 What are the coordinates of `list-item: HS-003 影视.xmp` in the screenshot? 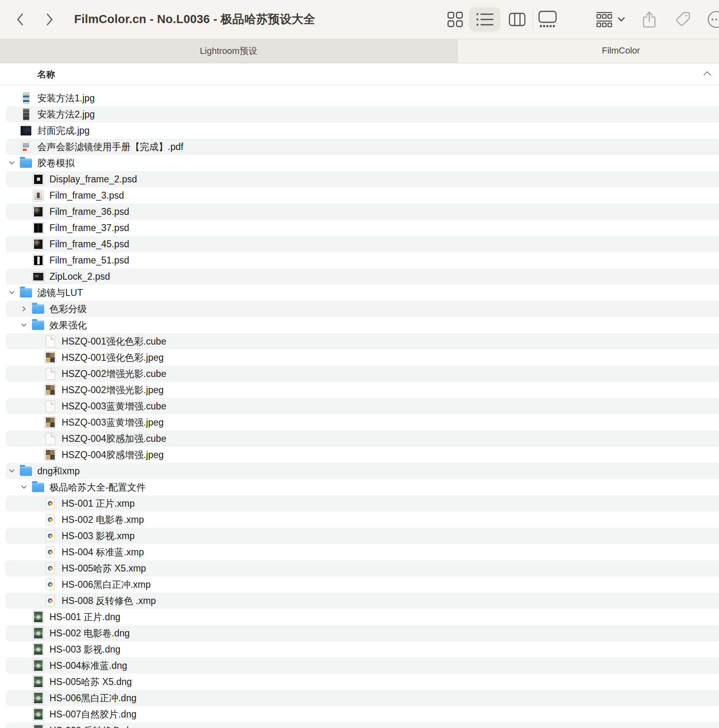 It's located at (360, 536).